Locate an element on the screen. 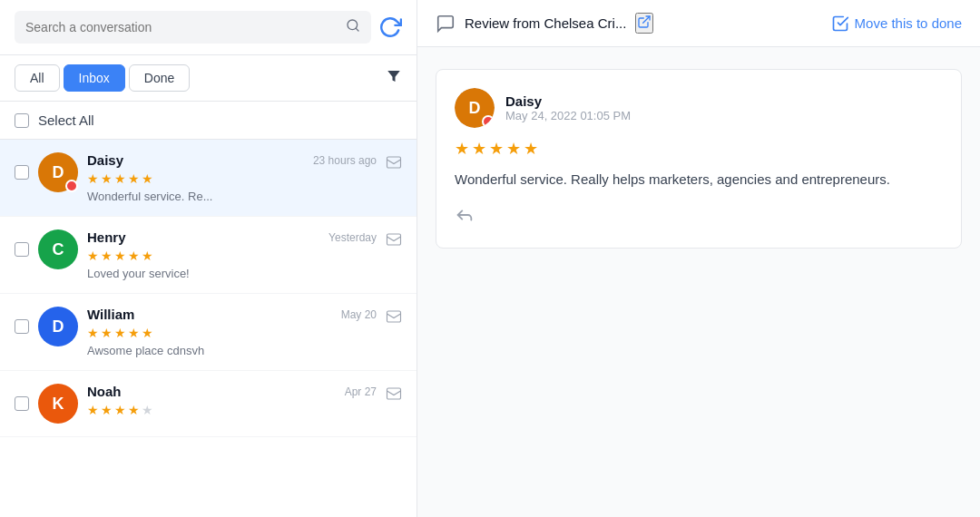 The height and width of the screenshot is (517, 980). avatar-initial: C is located at coordinates (58, 250).